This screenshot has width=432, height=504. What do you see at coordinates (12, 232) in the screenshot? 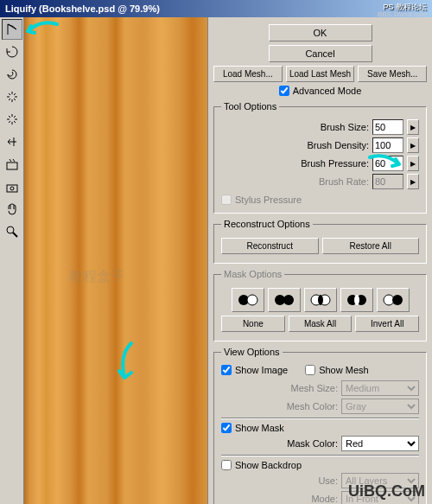
I see `zoom-tool` at bounding box center [12, 232].